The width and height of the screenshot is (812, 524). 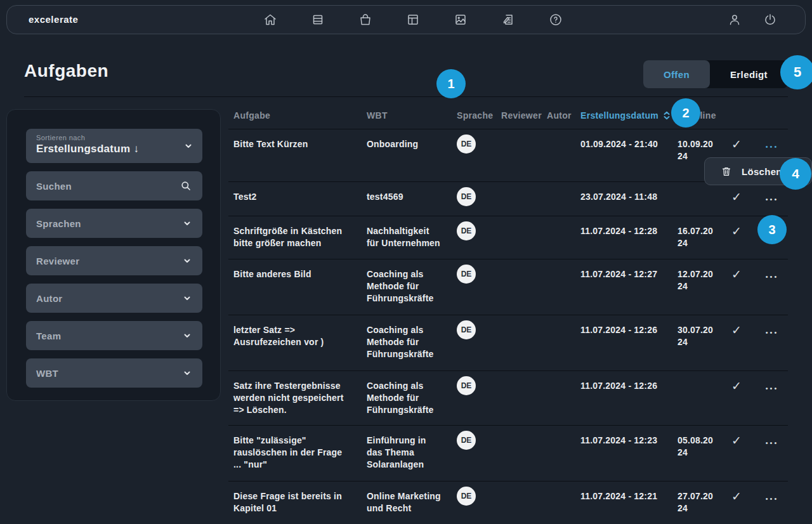 I want to click on header-erstellungsdatum-label: Erstellungsdatum, so click(x=619, y=115).